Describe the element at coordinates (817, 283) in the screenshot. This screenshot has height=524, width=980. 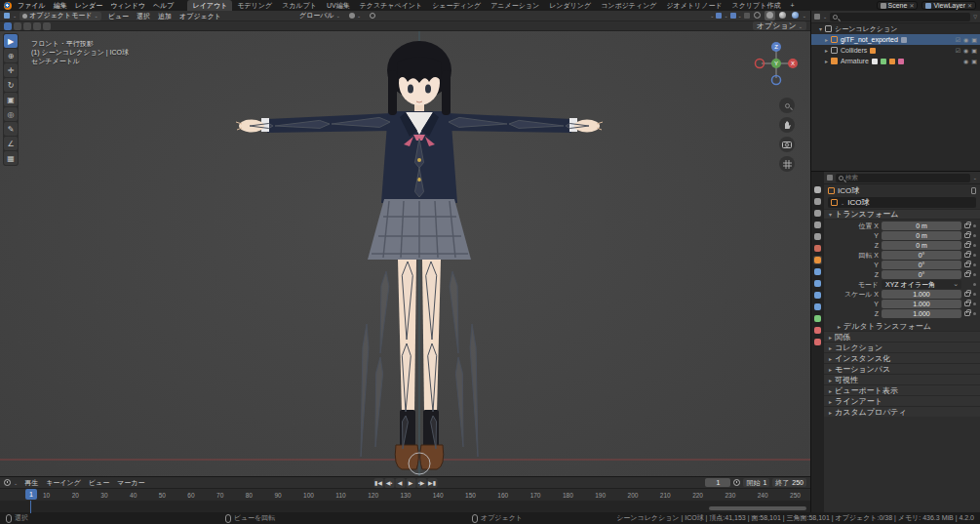
I see `tab-particles` at that location.